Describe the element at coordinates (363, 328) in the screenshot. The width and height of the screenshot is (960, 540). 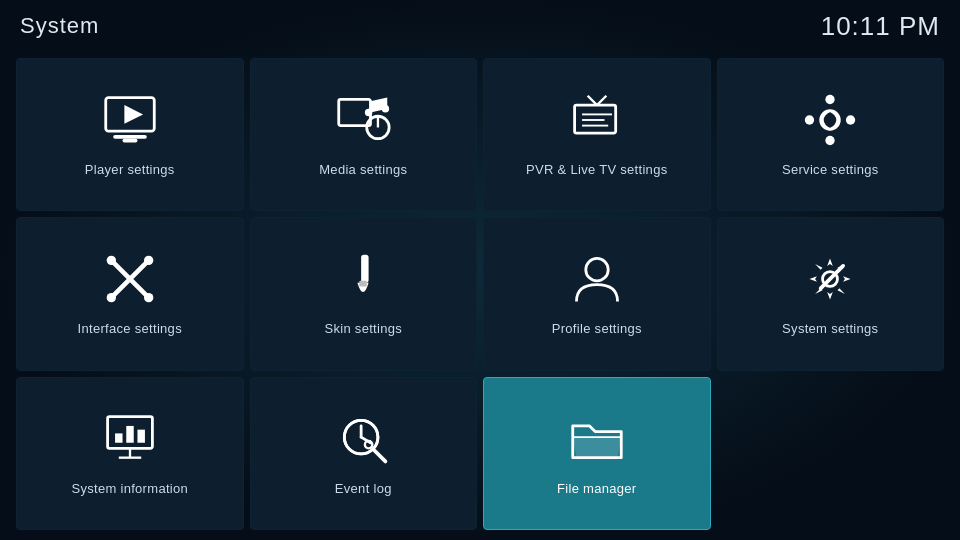
I see `skin-settings-label: Skin settings` at that location.